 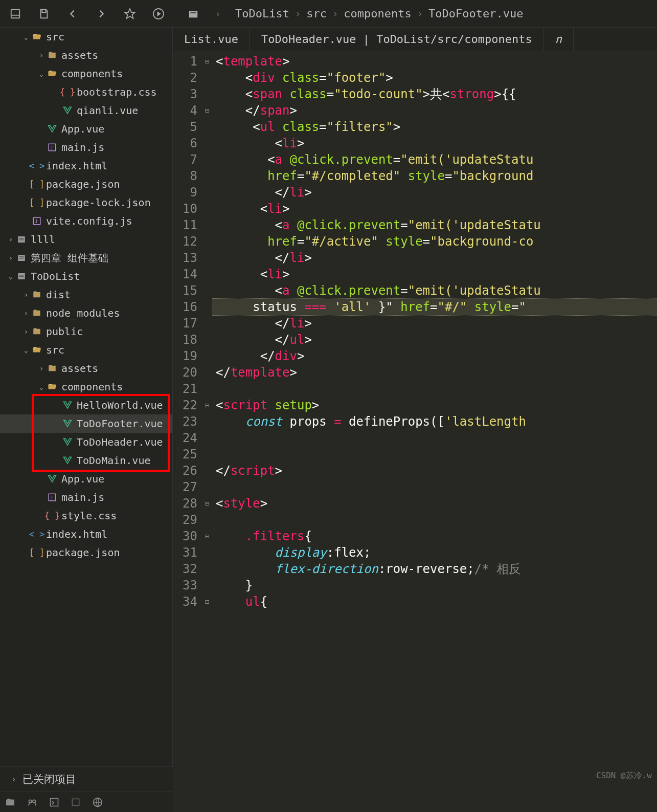 I want to click on bottom-bar, so click(x=86, y=802).